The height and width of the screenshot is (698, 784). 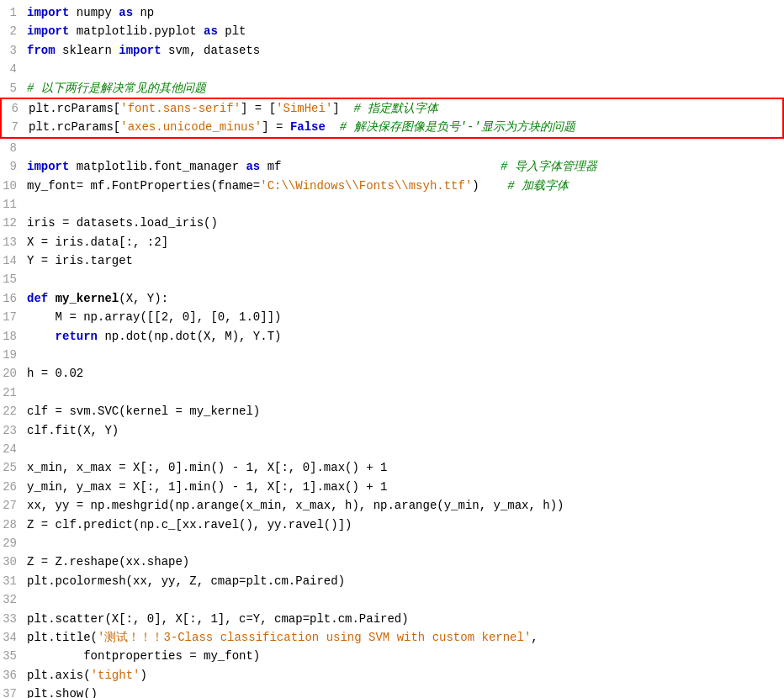 I want to click on line-content: import matplotlib.pyplot as plt, so click(x=404, y=31).